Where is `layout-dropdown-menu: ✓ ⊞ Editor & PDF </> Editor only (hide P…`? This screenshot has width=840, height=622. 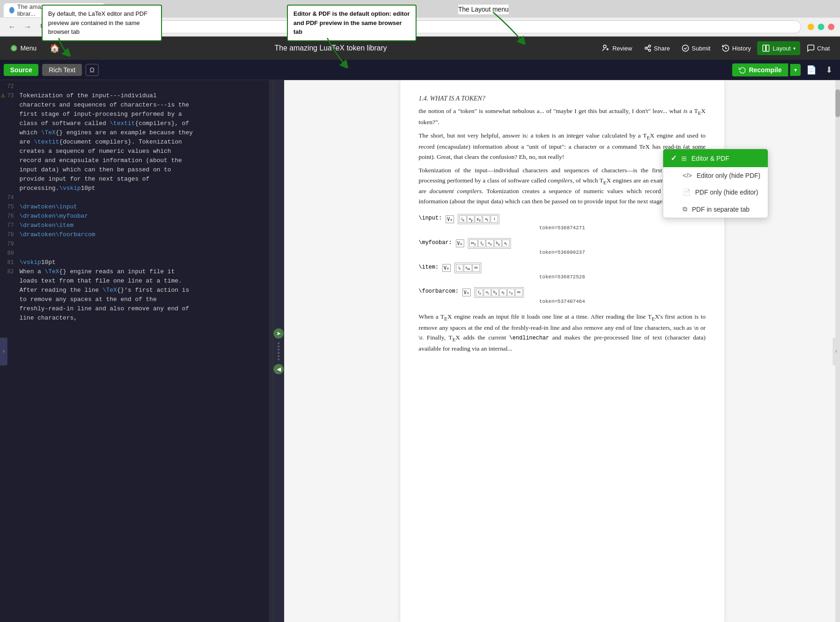
layout-dropdown-menu: ✓ ⊞ Editor & PDF </> Editor only (hide P… is located at coordinates (716, 183).